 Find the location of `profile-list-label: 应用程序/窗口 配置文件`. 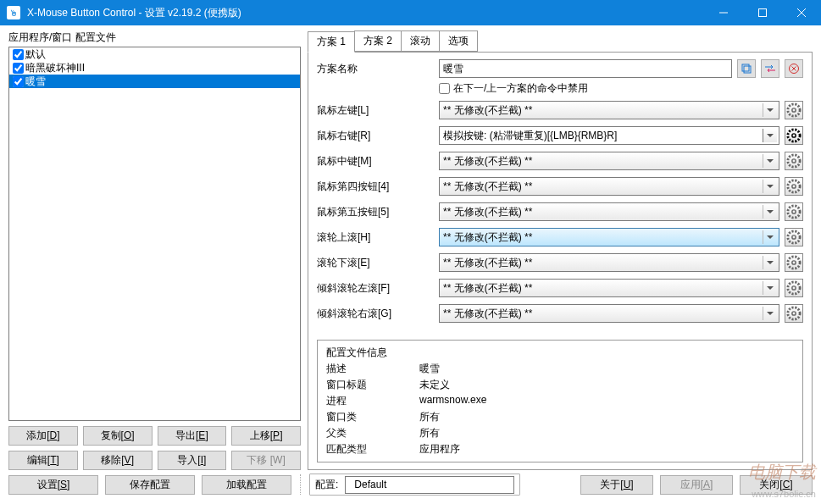

profile-list-label: 应用程序/窗口 配置文件 is located at coordinates (154, 37).